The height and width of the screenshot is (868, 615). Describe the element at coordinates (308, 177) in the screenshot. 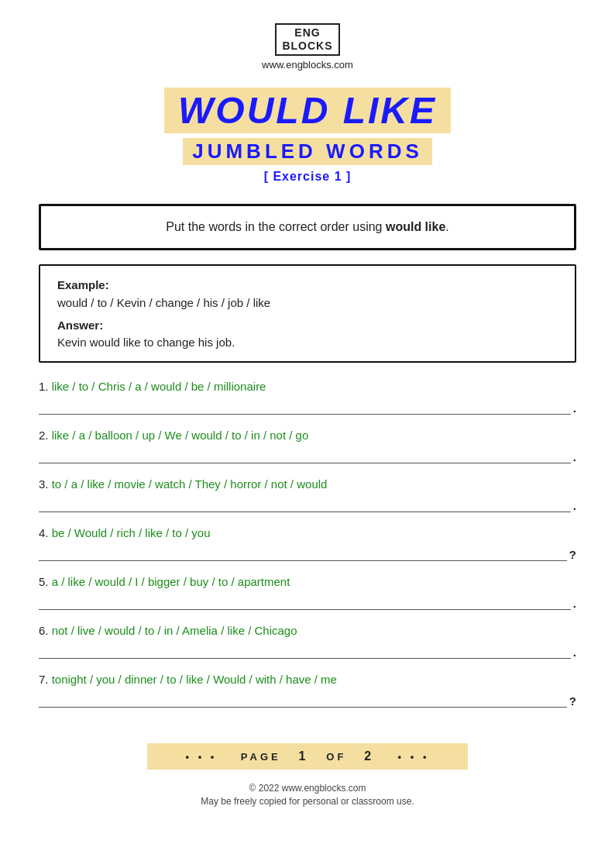

I see `exercise-label: [ Exercise 1 ]` at that location.